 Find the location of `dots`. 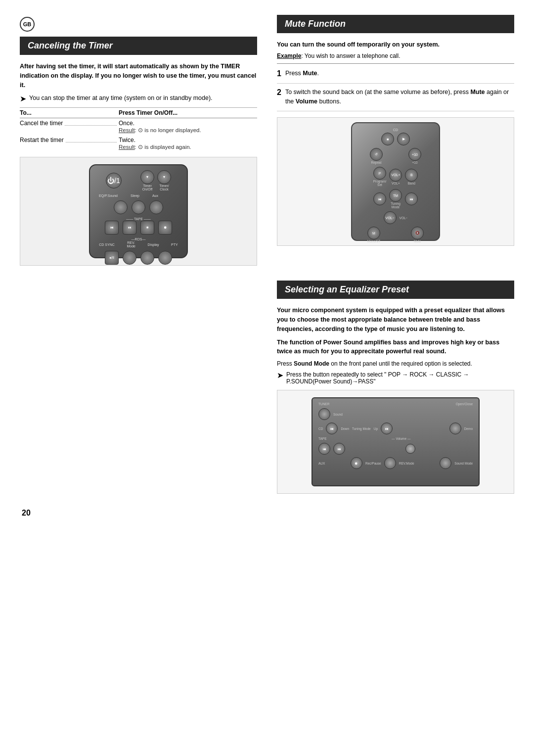

dots is located at coordinates (91, 123).